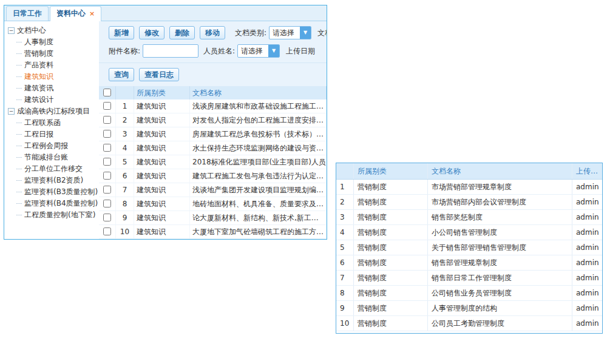  I want to click on tree-node: 建筑资讯, so click(52, 89).